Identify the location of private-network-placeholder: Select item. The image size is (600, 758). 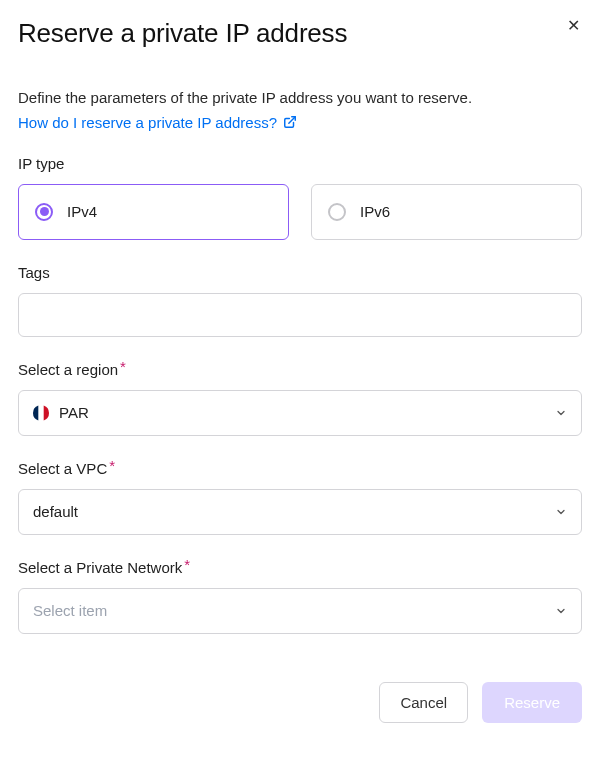
(70, 610).